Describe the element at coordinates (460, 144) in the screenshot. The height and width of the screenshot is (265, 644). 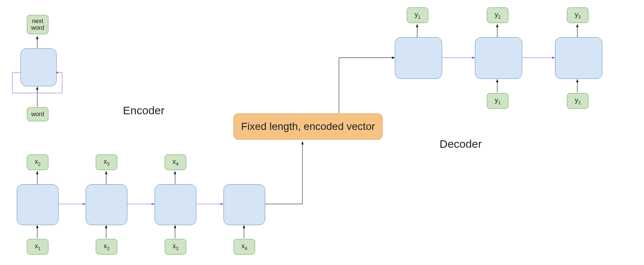
I see `decoder-label: Decoder` at that location.